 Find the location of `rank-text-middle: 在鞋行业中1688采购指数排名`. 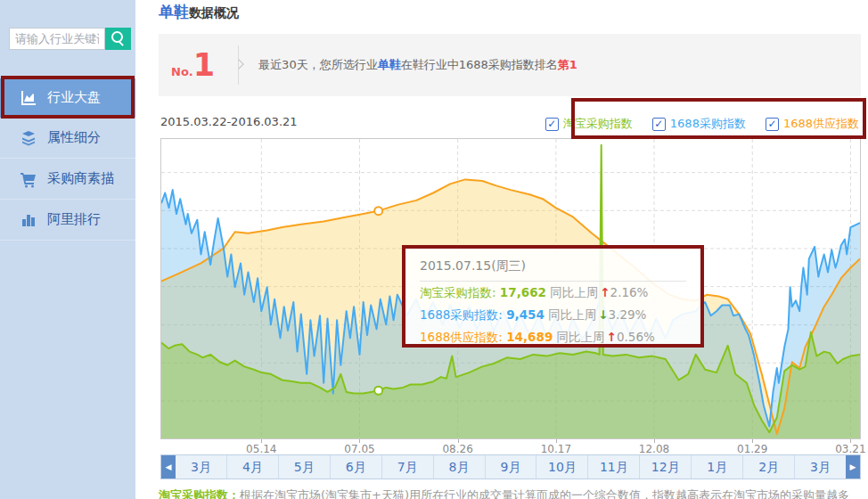

rank-text-middle: 在鞋行业中1688采购指数排名 is located at coordinates (479, 64).